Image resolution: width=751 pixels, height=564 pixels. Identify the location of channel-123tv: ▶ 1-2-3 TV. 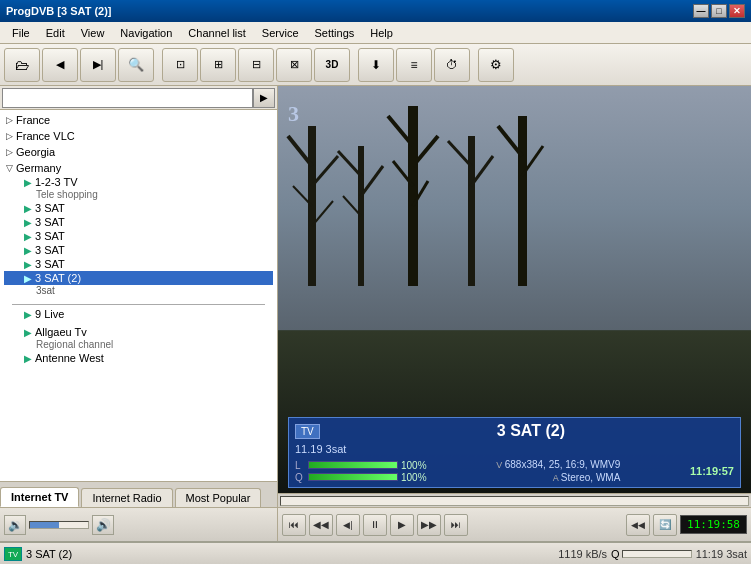
(138, 182).